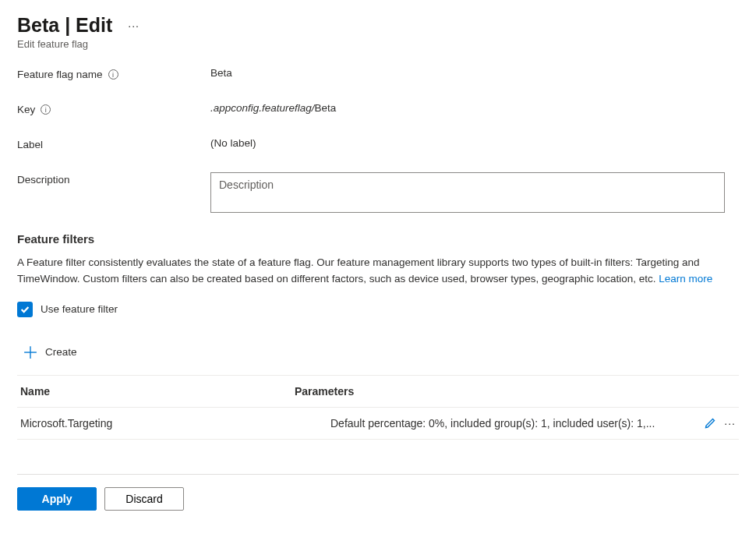  I want to click on key-label: Key, so click(26, 109).